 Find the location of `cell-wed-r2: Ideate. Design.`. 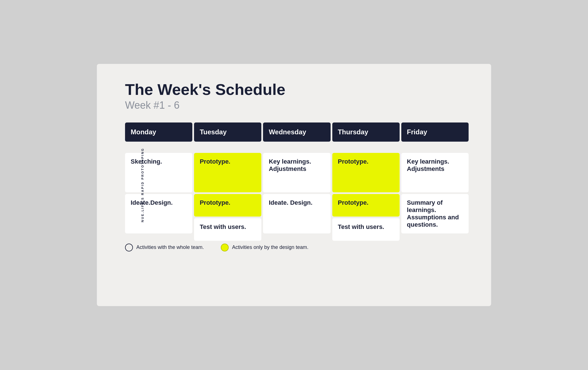

cell-wed-r2: Ideate. Design. is located at coordinates (297, 214).